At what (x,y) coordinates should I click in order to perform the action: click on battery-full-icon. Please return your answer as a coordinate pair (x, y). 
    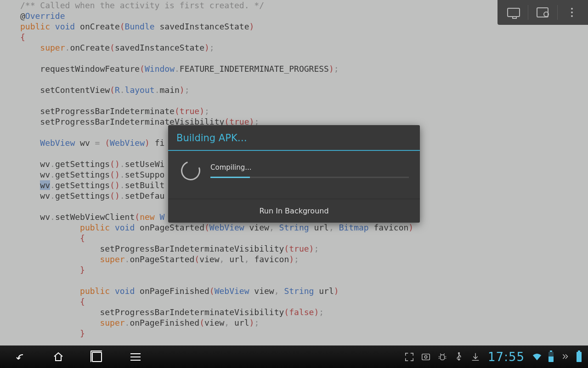
    Looking at the image, I should click on (579, 357).